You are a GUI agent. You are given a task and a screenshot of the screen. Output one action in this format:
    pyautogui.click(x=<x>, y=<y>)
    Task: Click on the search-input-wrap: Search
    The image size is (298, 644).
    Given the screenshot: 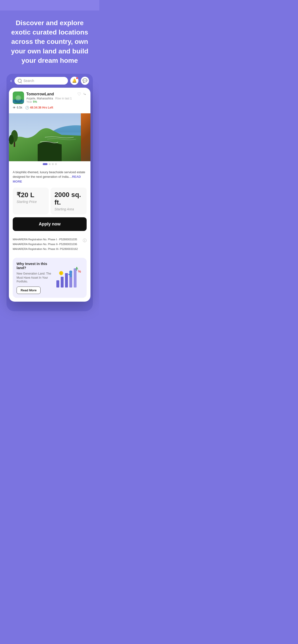 What is the action you would take?
    pyautogui.click(x=41, y=81)
    